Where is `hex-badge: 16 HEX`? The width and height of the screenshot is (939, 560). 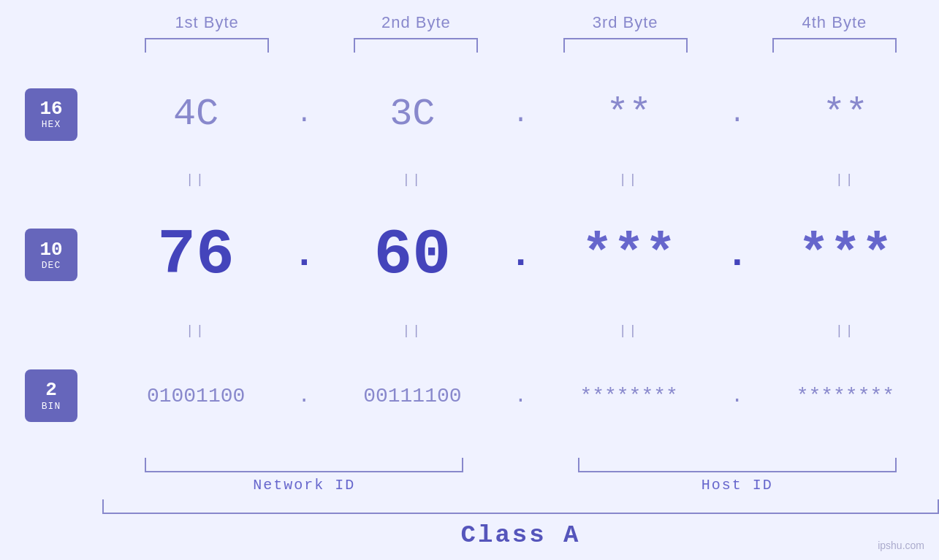 hex-badge: 16 HEX is located at coordinates (51, 115).